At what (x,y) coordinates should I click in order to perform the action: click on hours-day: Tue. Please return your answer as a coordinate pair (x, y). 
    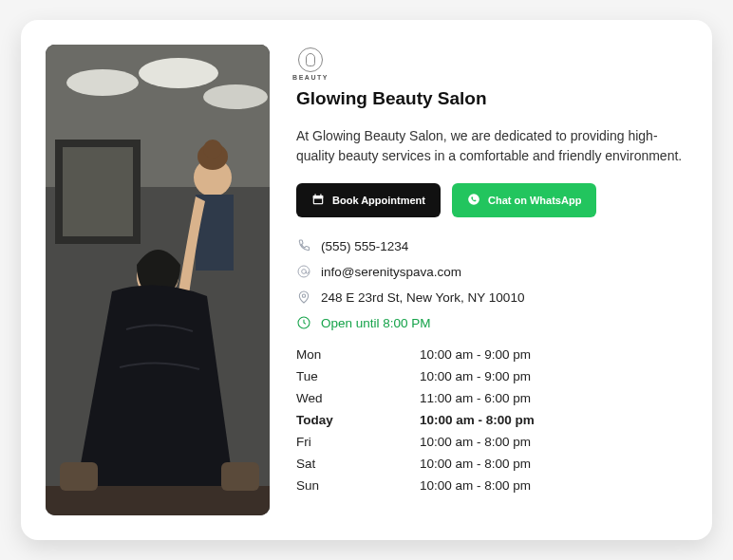
    Looking at the image, I should click on (358, 376).